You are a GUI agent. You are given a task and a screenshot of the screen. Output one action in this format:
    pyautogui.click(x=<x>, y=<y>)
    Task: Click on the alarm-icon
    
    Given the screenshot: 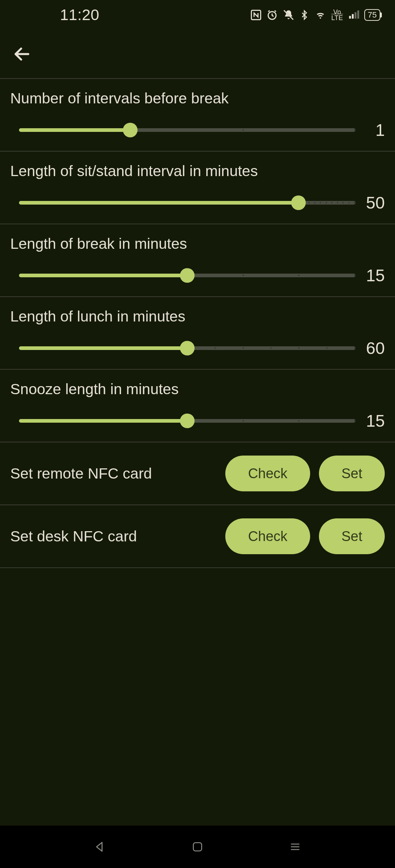 What is the action you would take?
    pyautogui.click(x=272, y=15)
    